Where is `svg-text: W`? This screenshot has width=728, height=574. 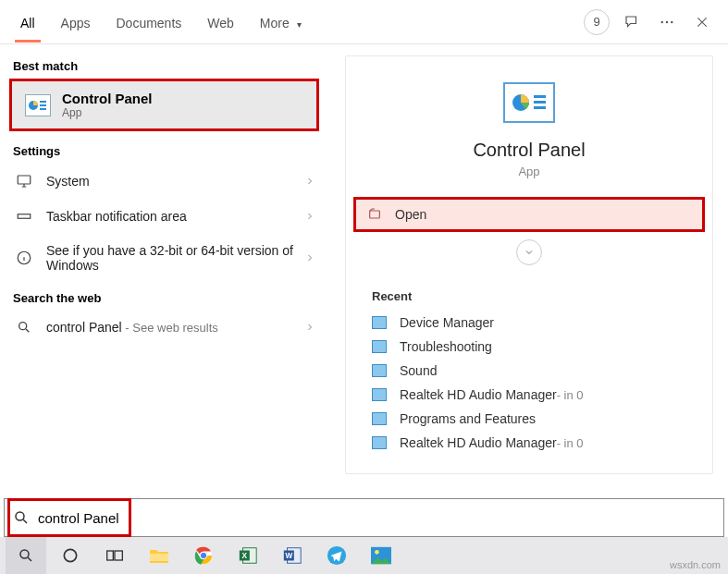 svg-text: W is located at coordinates (289, 556).